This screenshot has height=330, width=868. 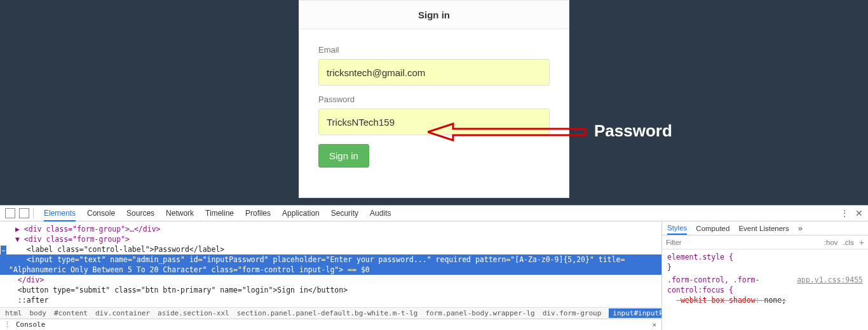 I want to click on drawer-label: Console, so click(x=31, y=325).